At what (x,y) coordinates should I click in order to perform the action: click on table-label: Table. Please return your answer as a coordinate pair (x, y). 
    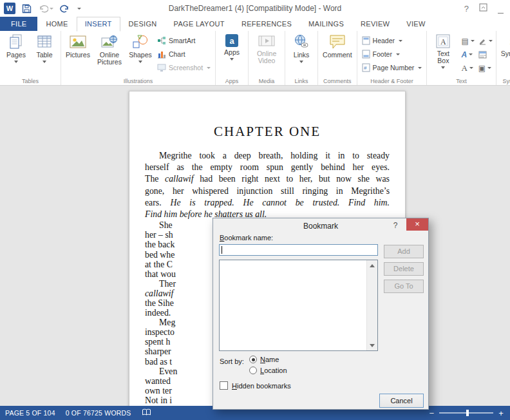
    Looking at the image, I should click on (44, 55).